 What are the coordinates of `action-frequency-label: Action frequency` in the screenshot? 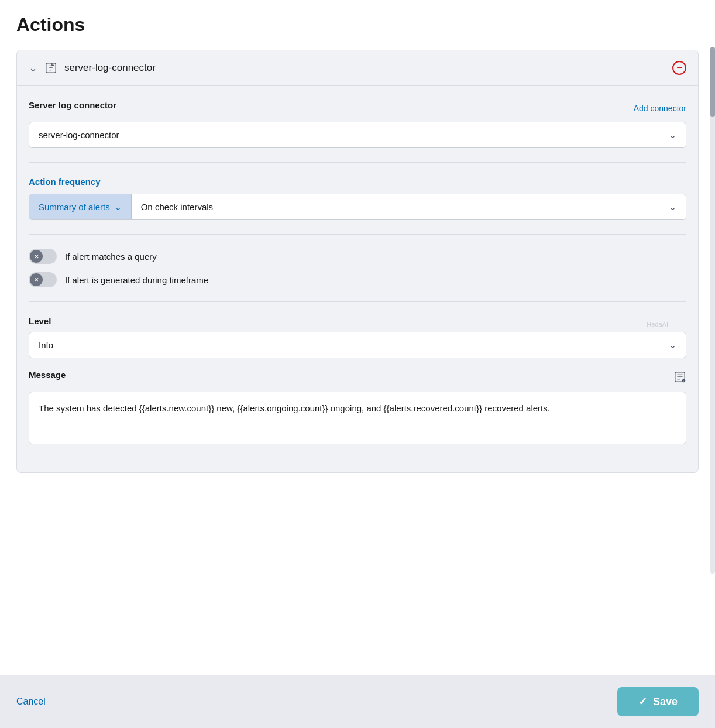 It's located at (358, 181).